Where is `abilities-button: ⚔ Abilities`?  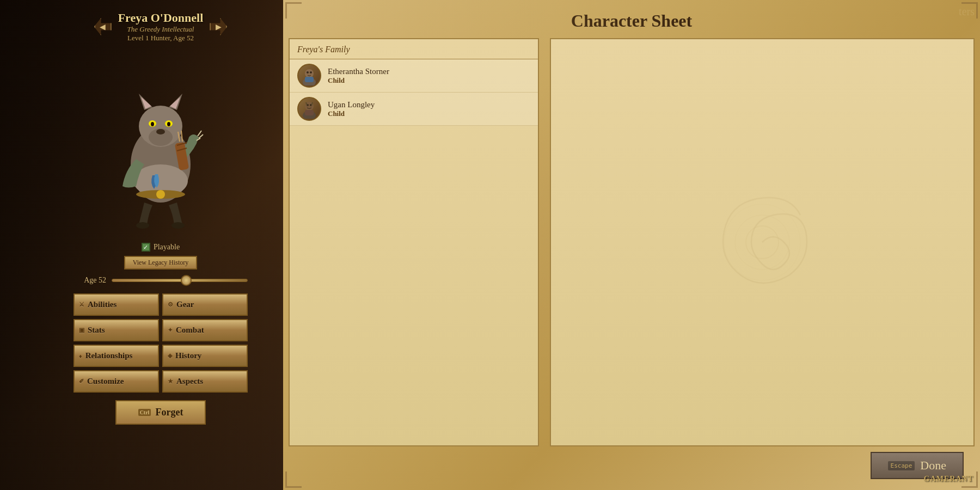
abilities-button: ⚔ Abilities is located at coordinates (117, 305).